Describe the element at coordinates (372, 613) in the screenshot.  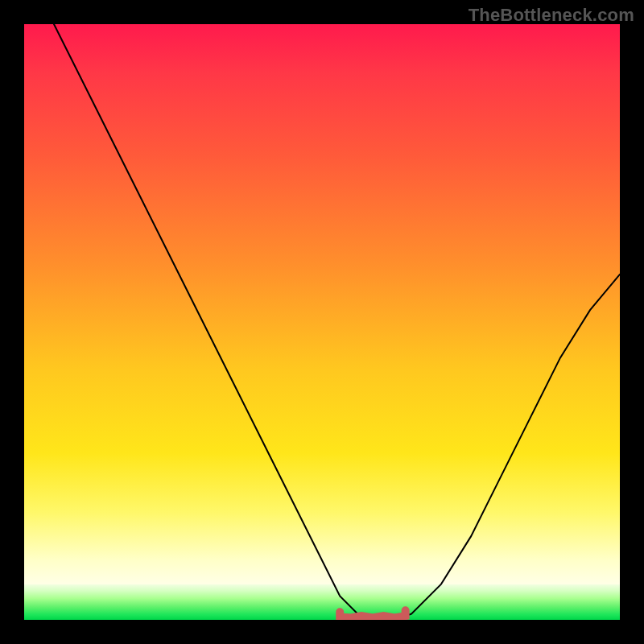
I see `valley-marker` at that location.